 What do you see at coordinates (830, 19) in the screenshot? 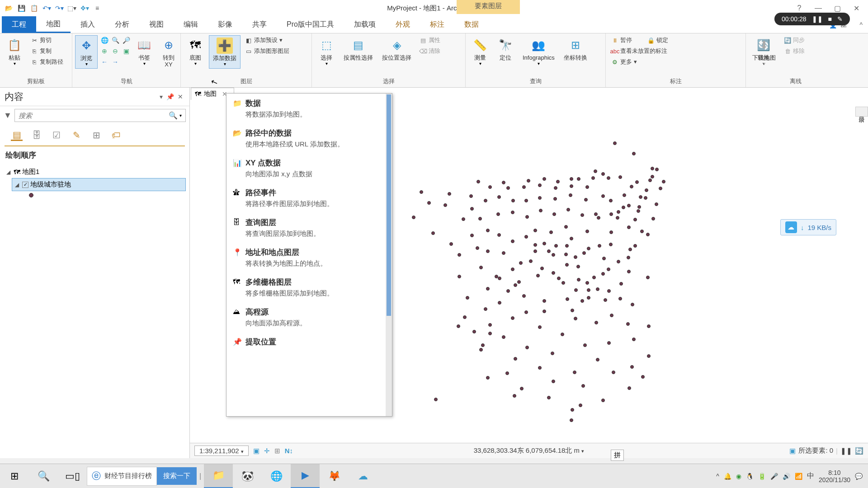
I see `recorder-stop-icon: ■` at bounding box center [830, 19].